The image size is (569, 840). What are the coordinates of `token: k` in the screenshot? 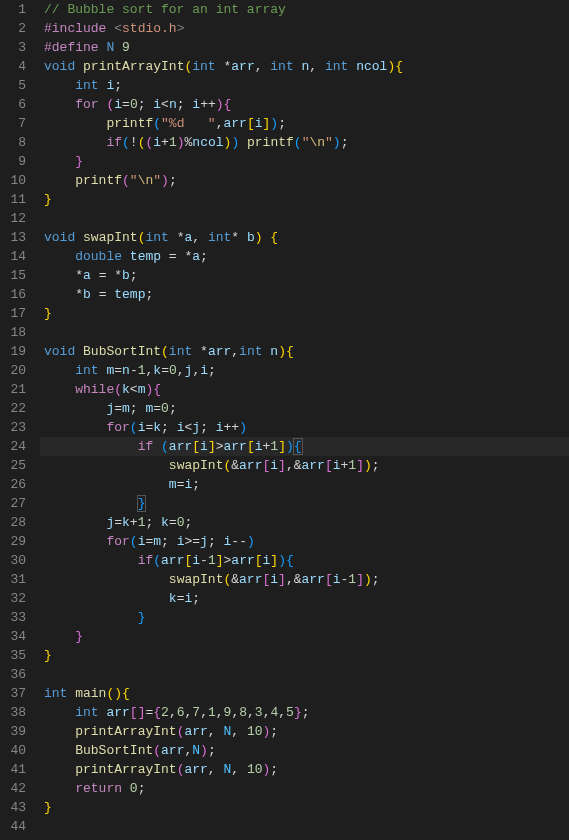 It's located at (126, 390).